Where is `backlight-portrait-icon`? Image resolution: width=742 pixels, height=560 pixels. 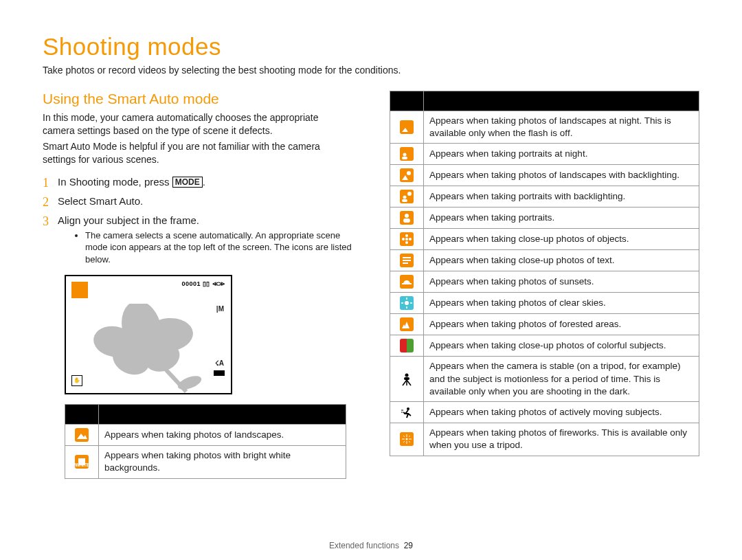 backlight-portrait-icon is located at coordinates (407, 197).